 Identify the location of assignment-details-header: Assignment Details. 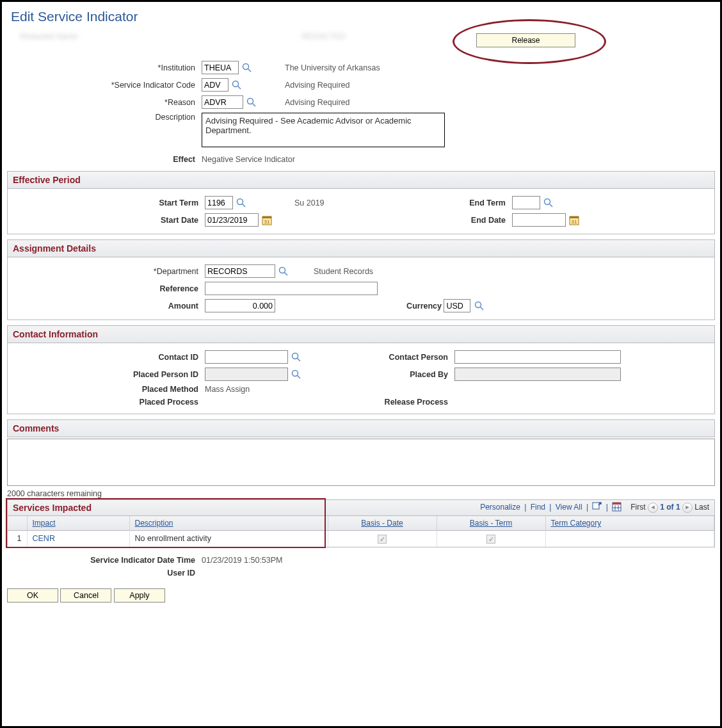
(361, 248).